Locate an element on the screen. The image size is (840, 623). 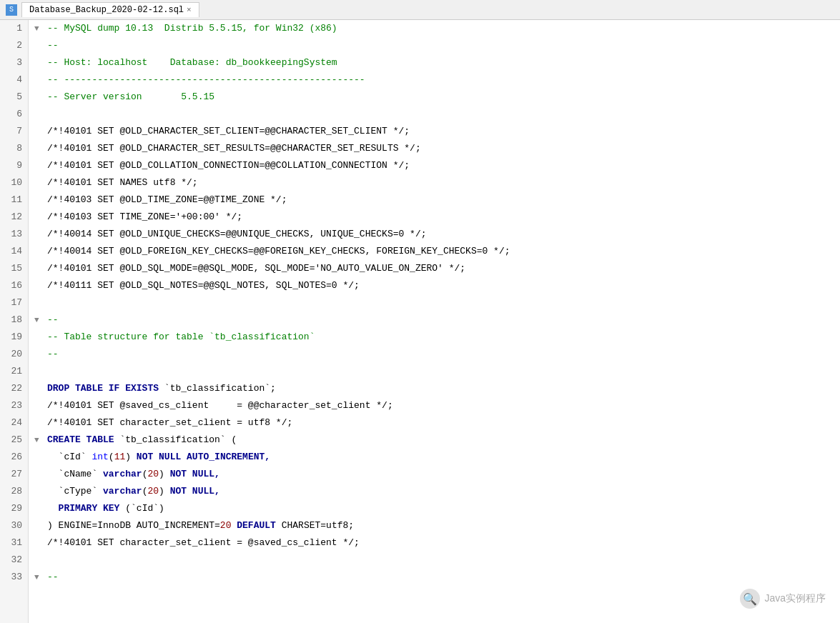
code-line is located at coordinates (438, 303).